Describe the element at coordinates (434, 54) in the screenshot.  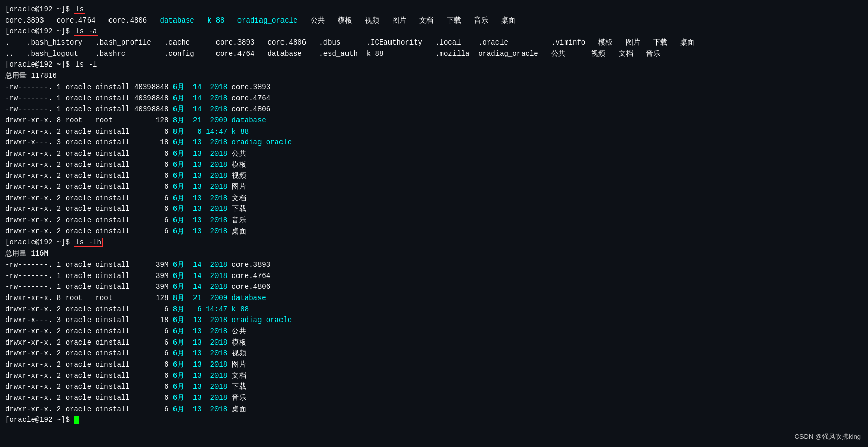
I see `terminal-line: .. .bash_logout .bashrc .config core.476…` at that location.